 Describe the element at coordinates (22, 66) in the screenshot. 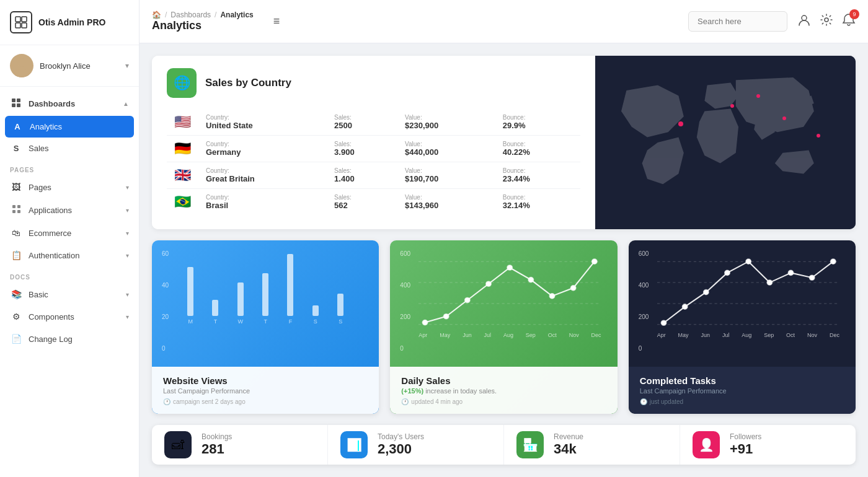

I see `avatar` at that location.